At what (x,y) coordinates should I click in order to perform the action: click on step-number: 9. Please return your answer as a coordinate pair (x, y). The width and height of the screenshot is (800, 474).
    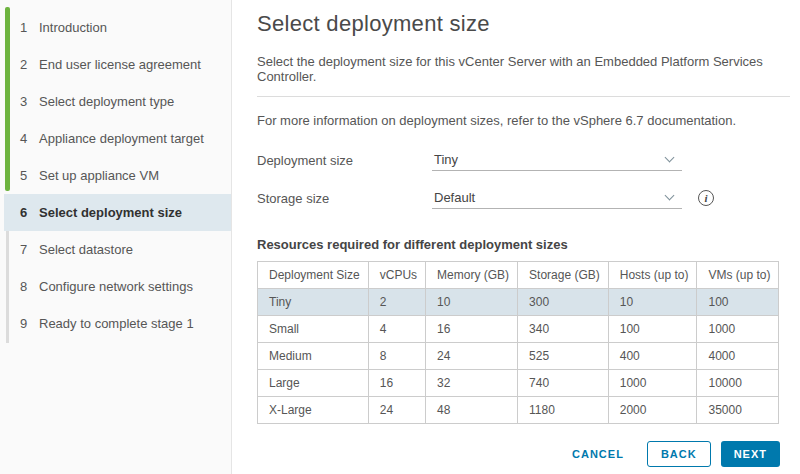
    Looking at the image, I should click on (26, 324).